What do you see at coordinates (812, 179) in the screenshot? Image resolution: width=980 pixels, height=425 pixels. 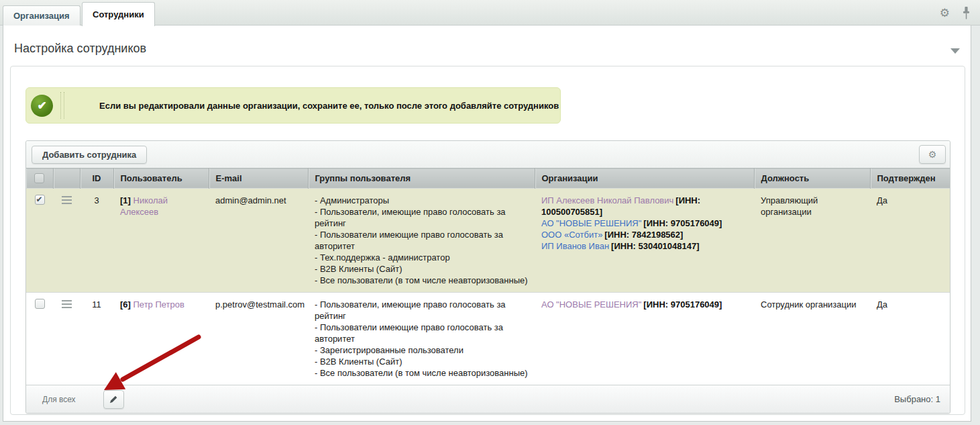 I see `column-header-position: Должность` at bounding box center [812, 179].